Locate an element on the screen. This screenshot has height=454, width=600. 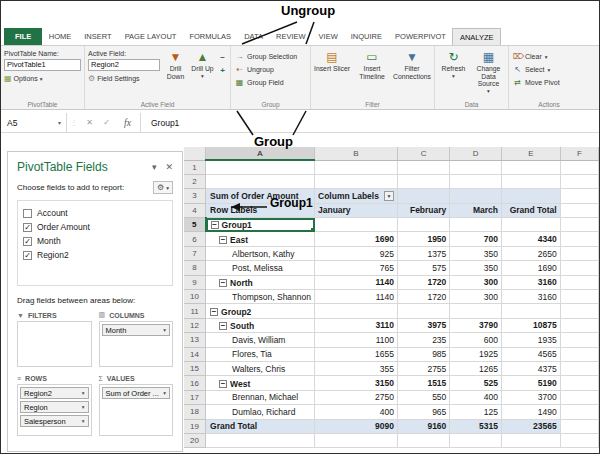
cancel-icon: ✕ is located at coordinates (90, 122).